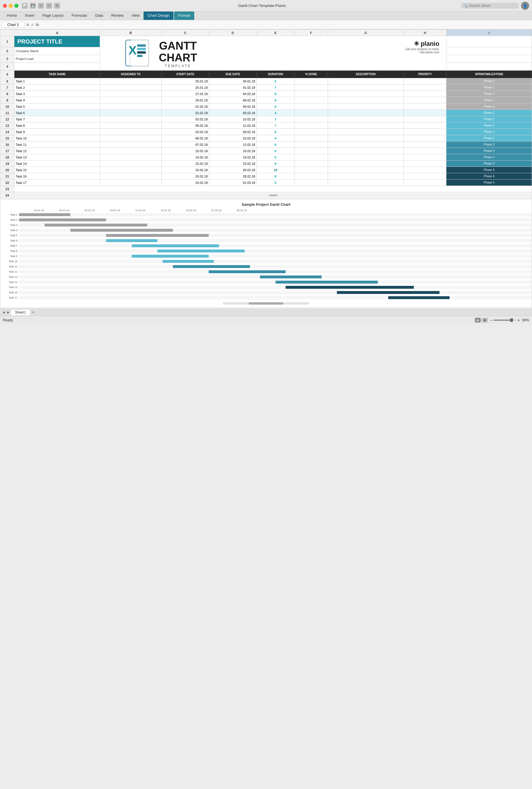 This screenshot has height=789, width=532. I want to click on cell-task-name-3: Task 3, so click(57, 94).